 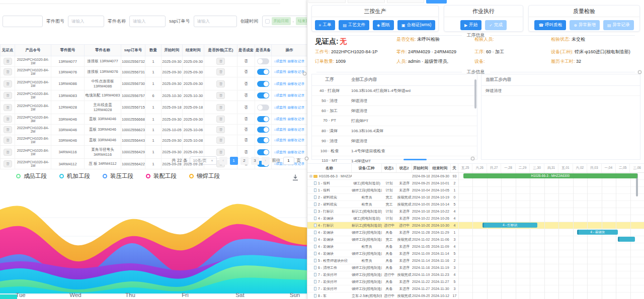 What do you see at coordinates (215, 21) in the screenshot?
I see `sap-order-input` at bounding box center [215, 21].